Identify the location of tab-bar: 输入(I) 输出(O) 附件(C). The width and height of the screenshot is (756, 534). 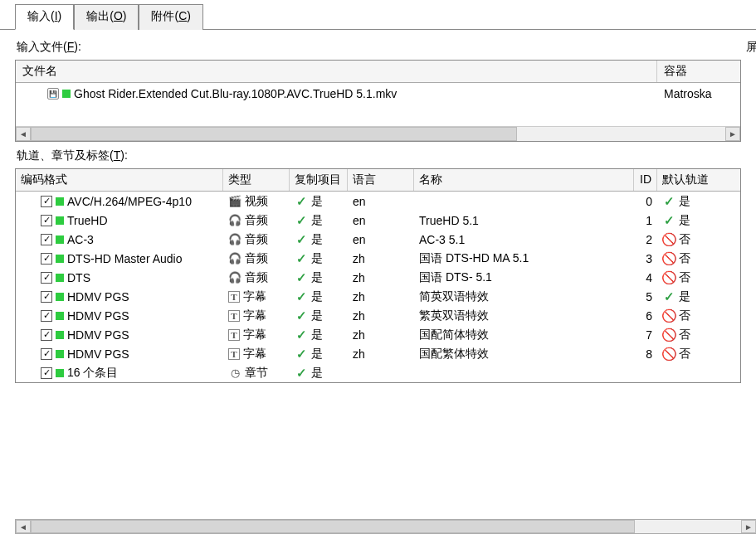
(378, 15).